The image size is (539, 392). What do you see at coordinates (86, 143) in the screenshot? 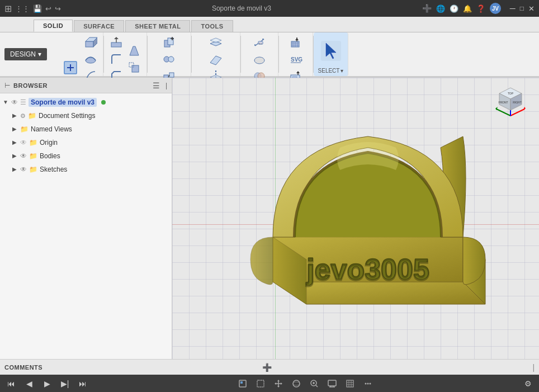
I see `tree-item-origin: ▶ 👁 📁 Origin` at bounding box center [86, 143].